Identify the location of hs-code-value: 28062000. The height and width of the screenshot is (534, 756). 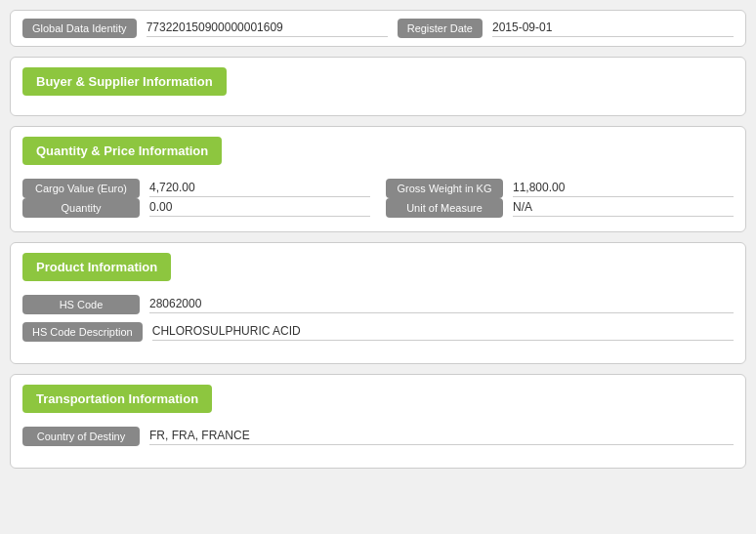
(441, 305).